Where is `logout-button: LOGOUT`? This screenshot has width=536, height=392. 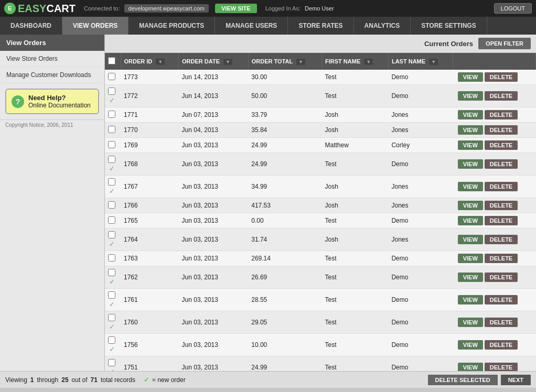 logout-button: LOGOUT is located at coordinates (513, 8).